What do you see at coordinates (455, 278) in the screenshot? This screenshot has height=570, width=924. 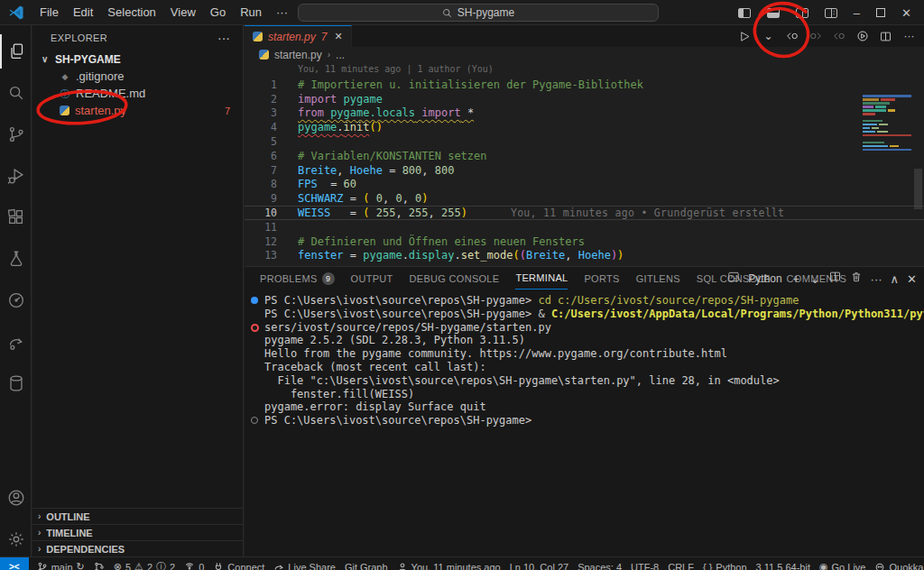 I see `panel-tab-debug-console: DEBUG CONSOLE` at bounding box center [455, 278].